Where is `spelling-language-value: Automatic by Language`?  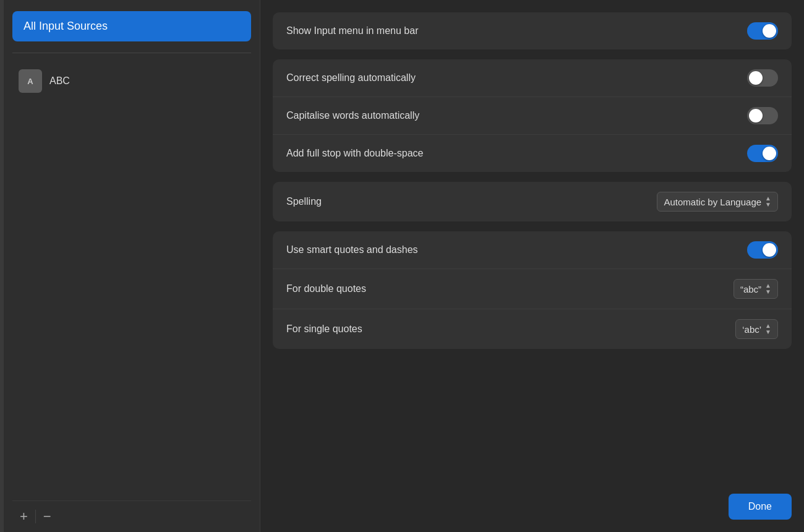 spelling-language-value: Automatic by Language is located at coordinates (712, 202).